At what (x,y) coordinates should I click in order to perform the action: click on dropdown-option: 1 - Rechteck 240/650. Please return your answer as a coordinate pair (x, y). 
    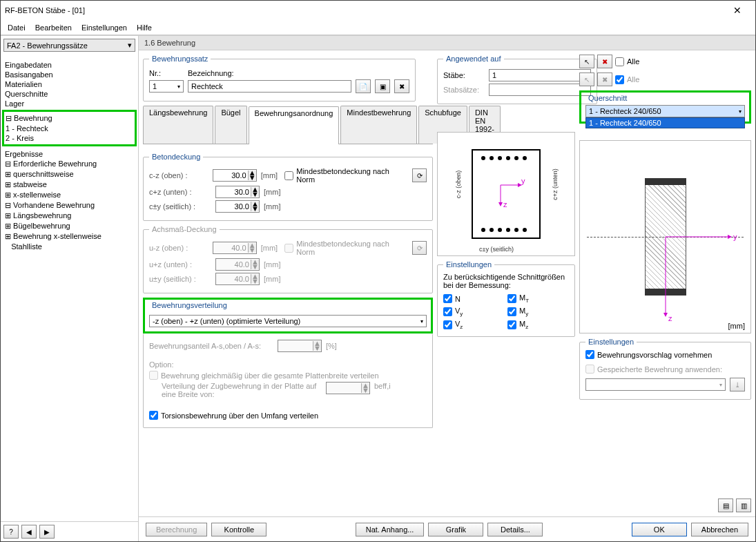
    Looking at the image, I should click on (666, 123).